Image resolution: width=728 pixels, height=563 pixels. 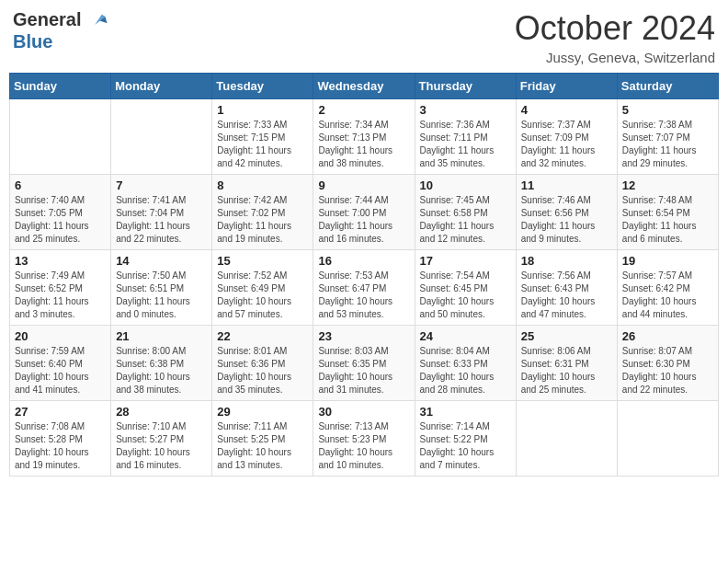 I want to click on calendar-cell: 18Sunrise: 7:56 AM Sunset: 6:43 PM Dayli…, so click(x=566, y=288).